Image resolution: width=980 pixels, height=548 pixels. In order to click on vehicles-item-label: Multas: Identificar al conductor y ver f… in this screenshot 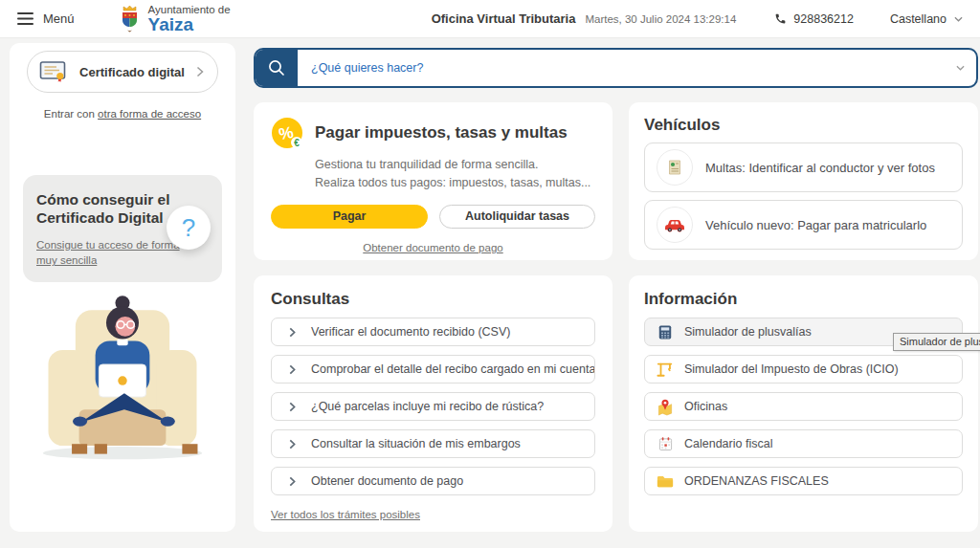, I will do `click(820, 168)`.